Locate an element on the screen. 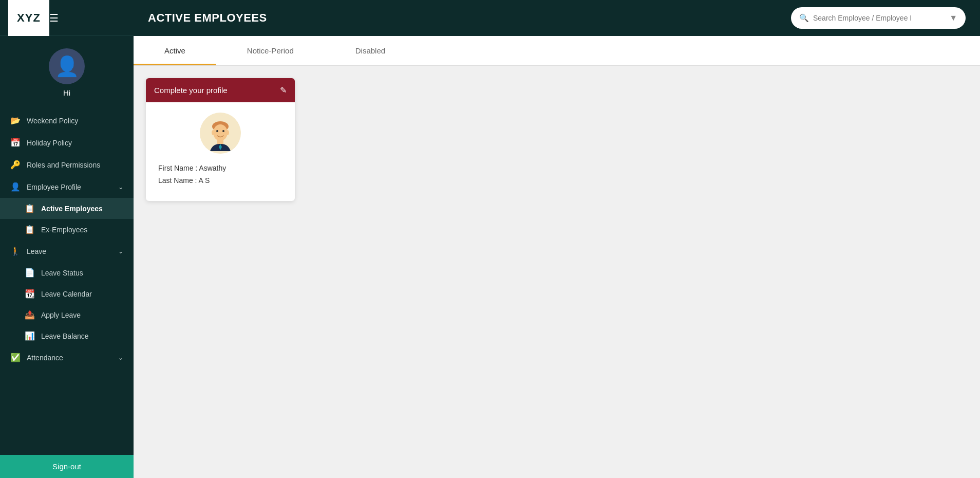  sidebar-item-label: Attendance is located at coordinates (69, 358).